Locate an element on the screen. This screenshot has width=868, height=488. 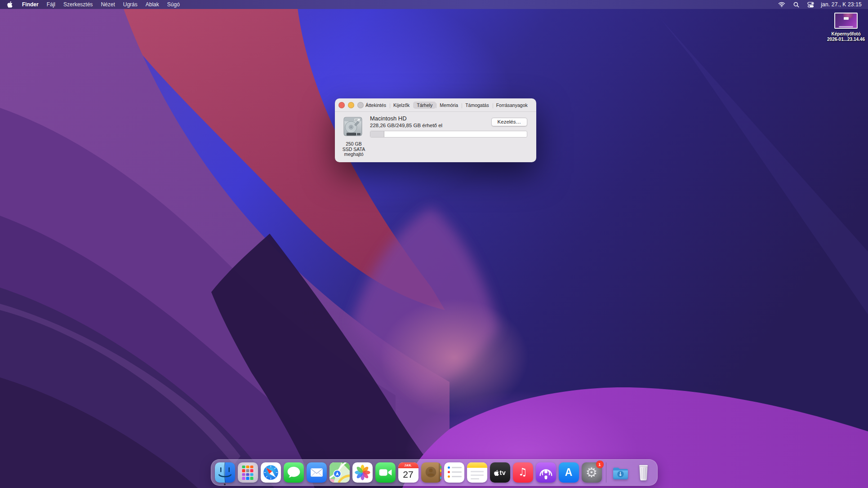
downloads-folder-icon: ↓ is located at coordinates (620, 473).